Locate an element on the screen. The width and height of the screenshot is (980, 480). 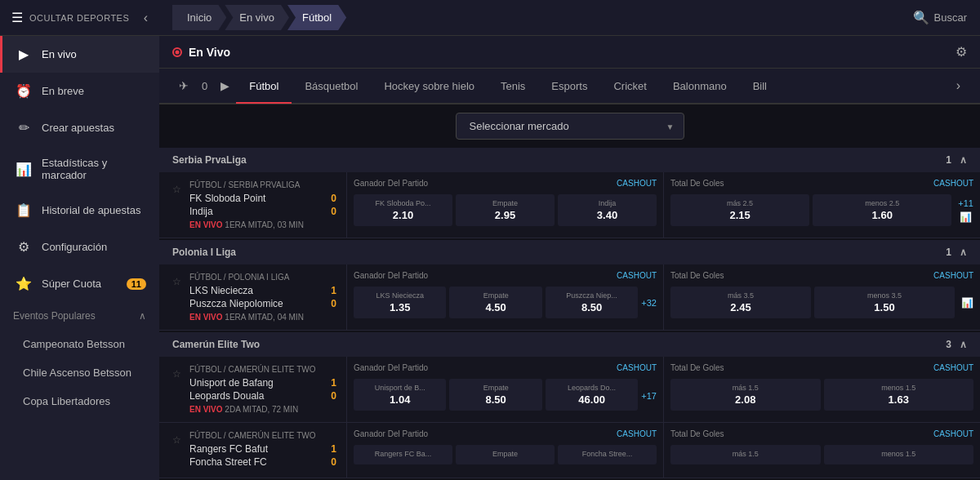
odds-btn-under: menos 1.5 1.63 is located at coordinates (899, 395).